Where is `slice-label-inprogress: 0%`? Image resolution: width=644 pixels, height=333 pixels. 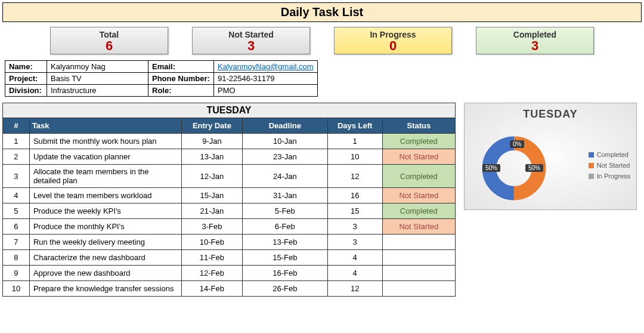
slice-label-inprogress: 0% is located at coordinates (517, 144).